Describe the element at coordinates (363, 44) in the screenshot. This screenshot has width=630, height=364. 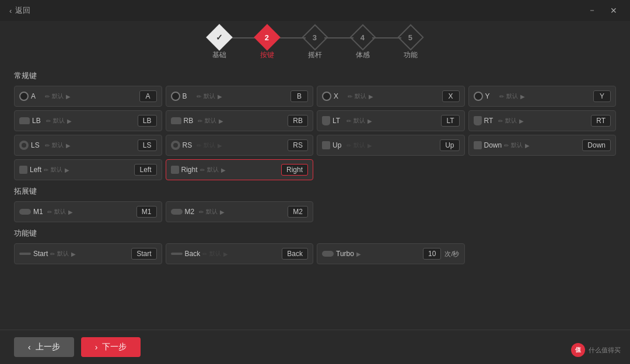
I see `step-4: 4 体感` at that location.